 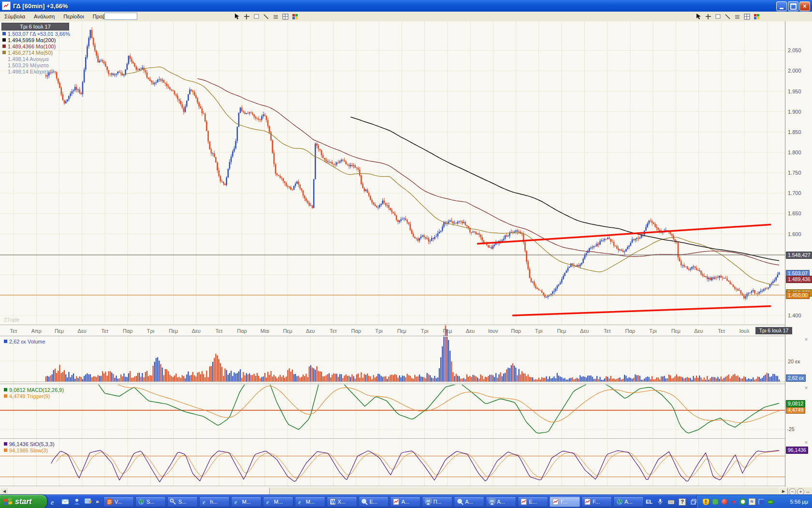 I want to click on legend-row: 1.494,5959 Μα(200), so click(x=36, y=40).